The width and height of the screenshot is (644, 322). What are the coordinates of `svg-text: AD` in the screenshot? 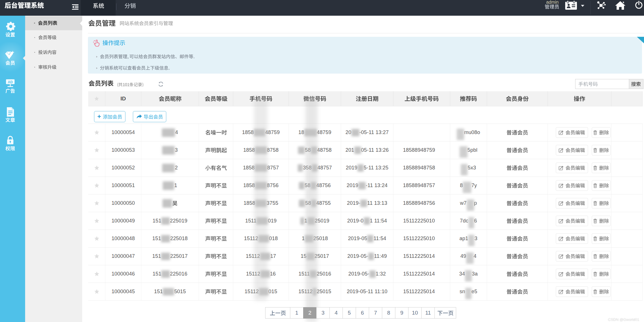 It's located at (10, 82).